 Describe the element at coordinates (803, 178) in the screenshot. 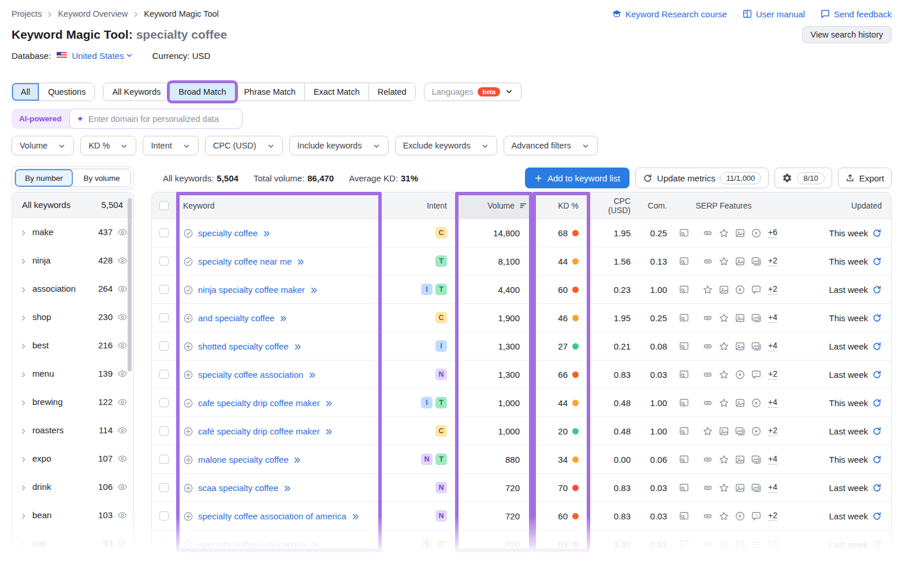

I see `settings-button: 8/10` at that location.